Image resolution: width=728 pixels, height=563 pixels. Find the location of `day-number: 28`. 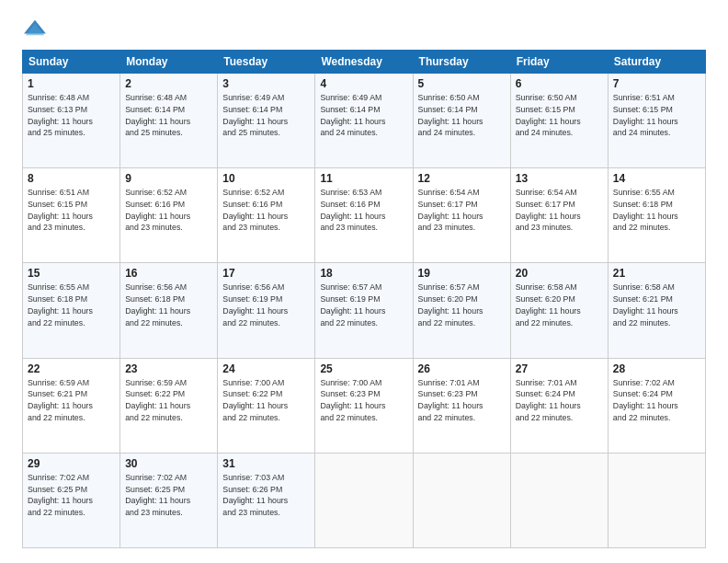

day-number: 28 is located at coordinates (656, 369).